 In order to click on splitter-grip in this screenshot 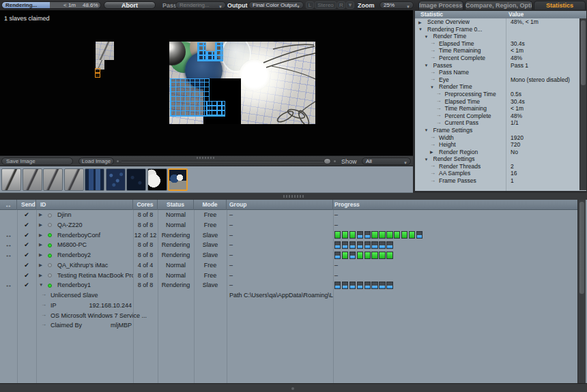, I will do `click(294, 196)`.